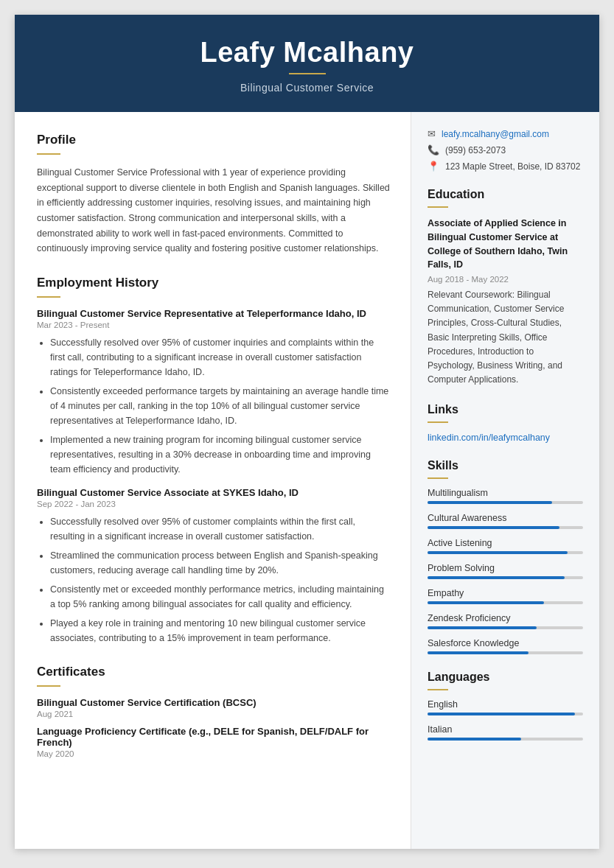 The width and height of the screenshot is (614, 868). Describe the element at coordinates (506, 704) in the screenshot. I see `lang-name: English` at that location.